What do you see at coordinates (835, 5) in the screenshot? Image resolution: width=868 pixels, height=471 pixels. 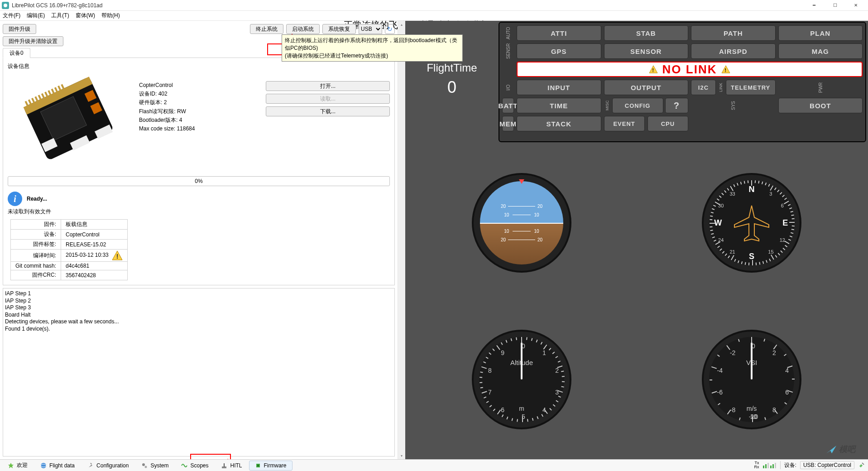 I see `maximize-button: ☐` at bounding box center [835, 5].